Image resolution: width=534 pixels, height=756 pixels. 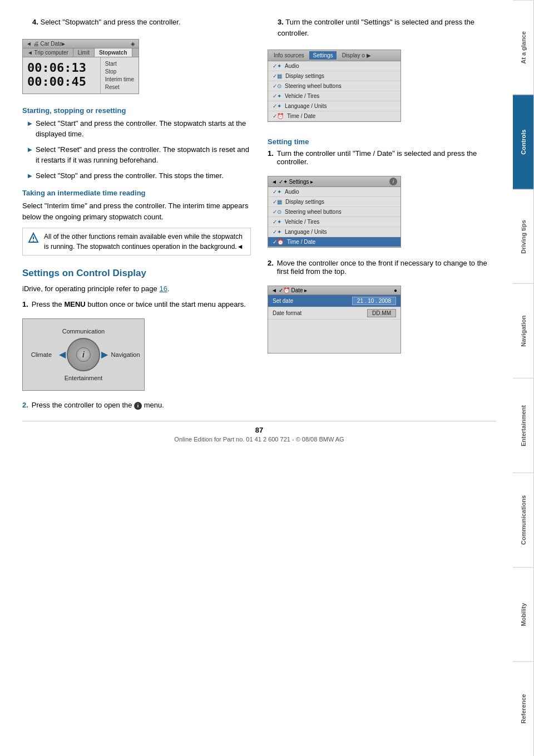 What do you see at coordinates (334, 76) in the screenshot?
I see `info-item-display: ✓▦ Display settings` at bounding box center [334, 76].